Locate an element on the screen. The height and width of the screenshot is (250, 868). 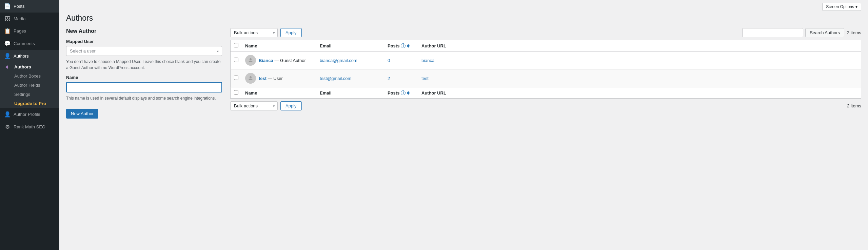
footer-checkbox-cell is located at coordinates (236, 93).